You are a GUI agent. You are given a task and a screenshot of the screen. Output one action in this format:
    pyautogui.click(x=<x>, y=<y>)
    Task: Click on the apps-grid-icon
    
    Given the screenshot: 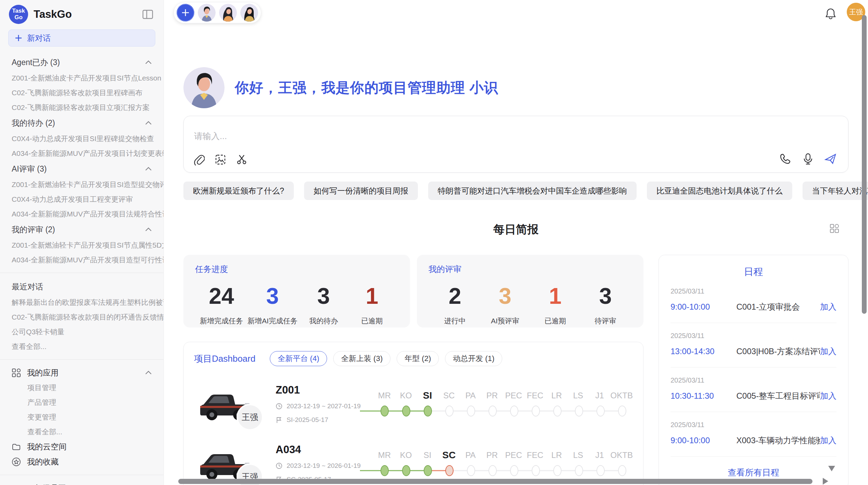 What is the action you would take?
    pyautogui.click(x=16, y=373)
    